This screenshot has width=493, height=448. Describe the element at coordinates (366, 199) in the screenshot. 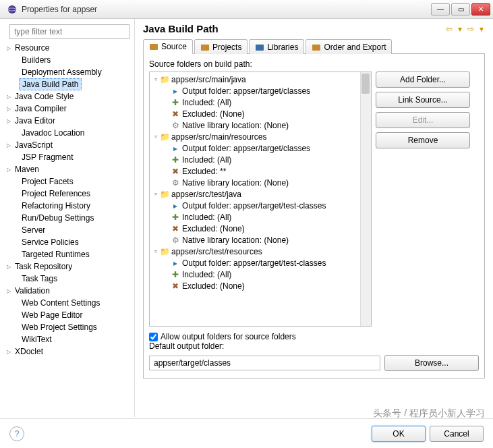

I see `scrollbar` at that location.